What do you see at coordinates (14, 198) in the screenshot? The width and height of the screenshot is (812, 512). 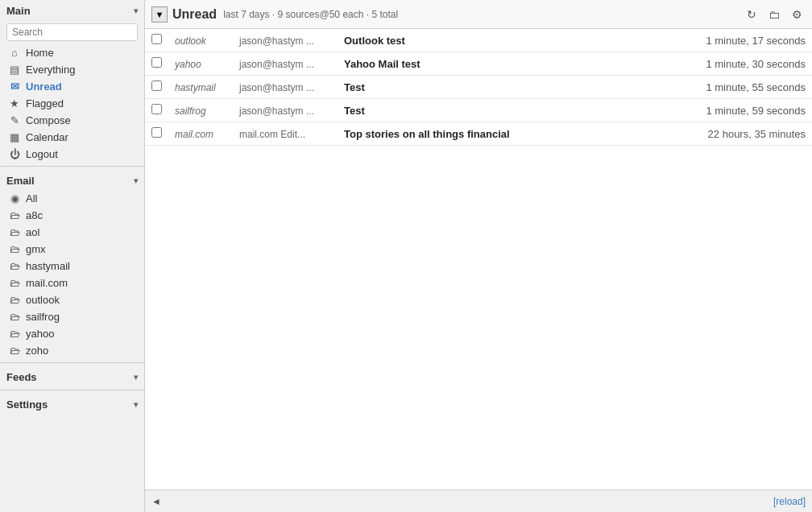 I see `all-icon: ◉` at bounding box center [14, 198].